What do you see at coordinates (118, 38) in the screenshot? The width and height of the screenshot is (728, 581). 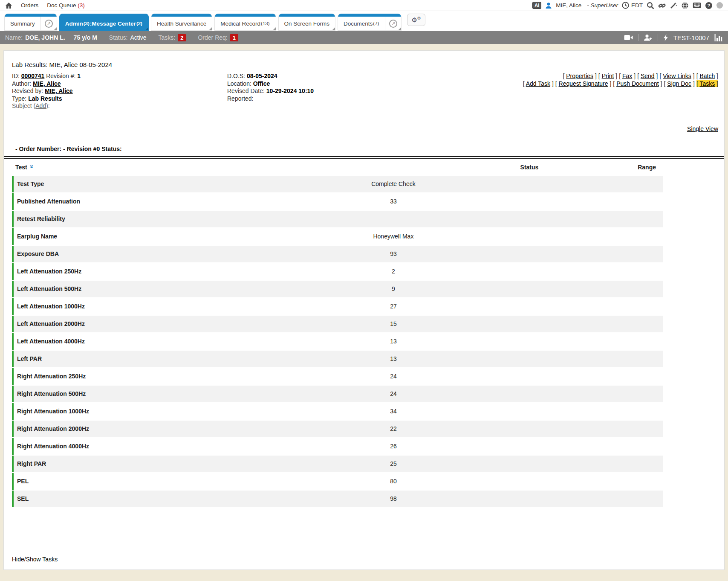 I see `status-label: Status:` at bounding box center [118, 38].